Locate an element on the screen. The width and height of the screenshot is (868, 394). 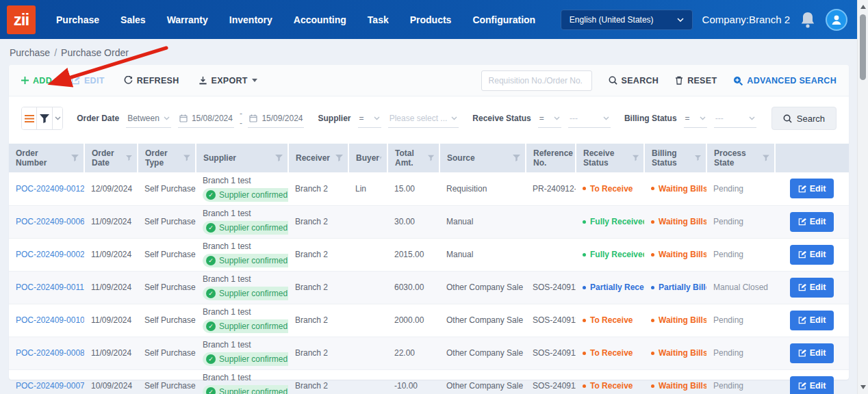
table-row: POC-202409-0011 11/09/2024 Self Purchase… is located at coordinates (429, 287).